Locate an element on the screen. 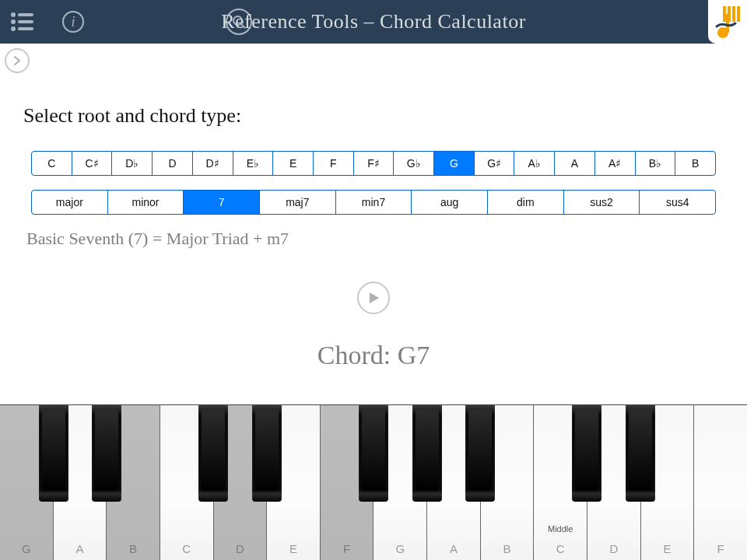  svg-text: i is located at coordinates (73, 22).